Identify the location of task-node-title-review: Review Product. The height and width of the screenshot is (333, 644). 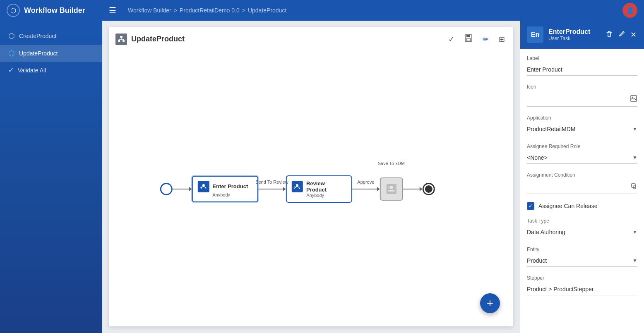
(326, 187).